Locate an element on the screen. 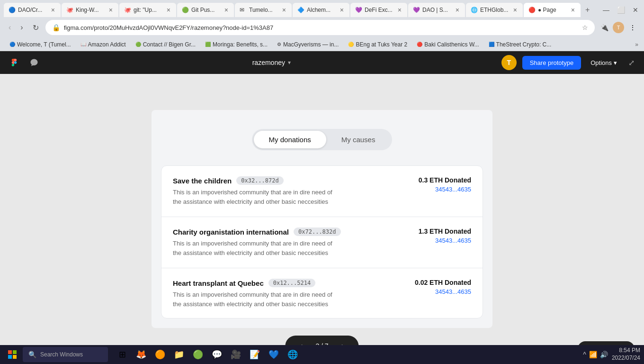  options-button: Options ▾ is located at coordinates (604, 63).